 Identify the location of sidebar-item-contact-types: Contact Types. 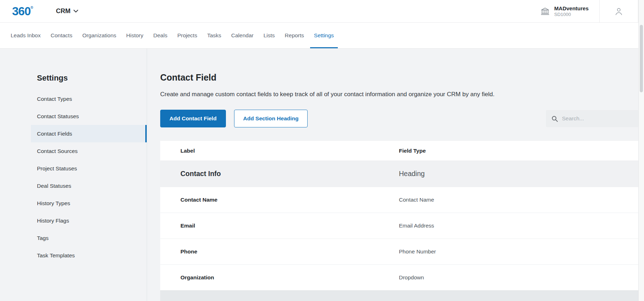
(89, 99).